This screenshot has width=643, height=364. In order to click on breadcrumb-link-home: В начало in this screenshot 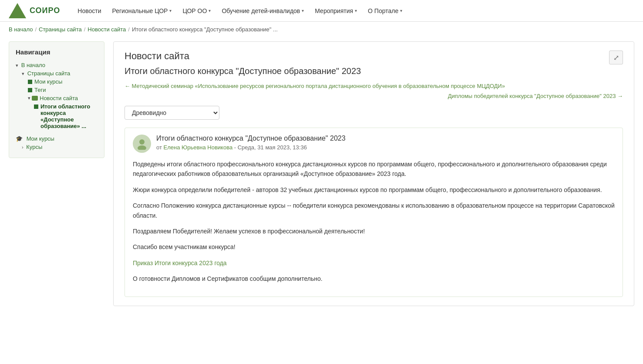, I will do `click(21, 30)`.